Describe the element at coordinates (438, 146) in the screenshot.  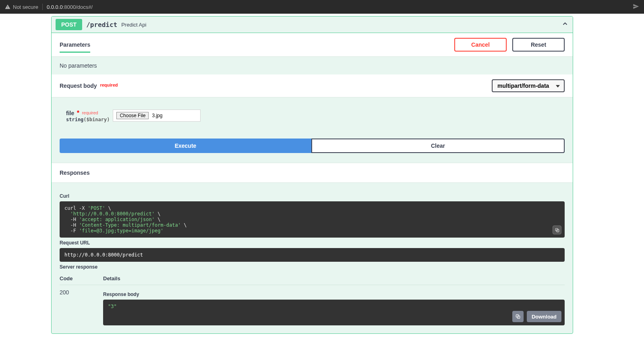
I see `clear-button: Clear` at that location.